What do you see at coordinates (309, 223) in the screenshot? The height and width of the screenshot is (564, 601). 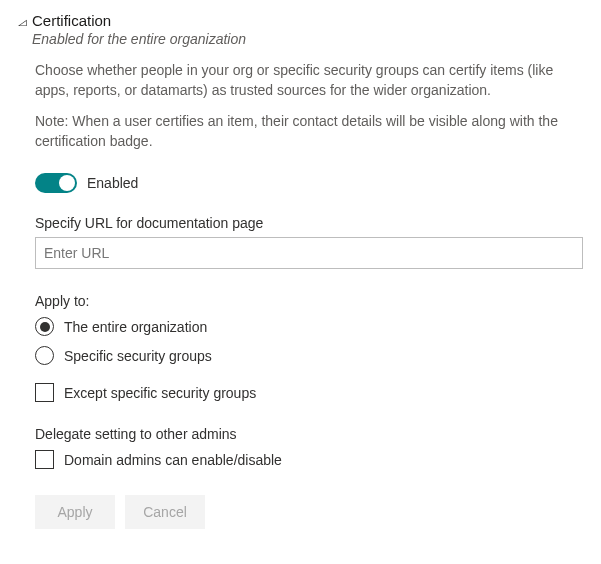 I see `url-field-label: Specify URL for documentation page` at bounding box center [309, 223].